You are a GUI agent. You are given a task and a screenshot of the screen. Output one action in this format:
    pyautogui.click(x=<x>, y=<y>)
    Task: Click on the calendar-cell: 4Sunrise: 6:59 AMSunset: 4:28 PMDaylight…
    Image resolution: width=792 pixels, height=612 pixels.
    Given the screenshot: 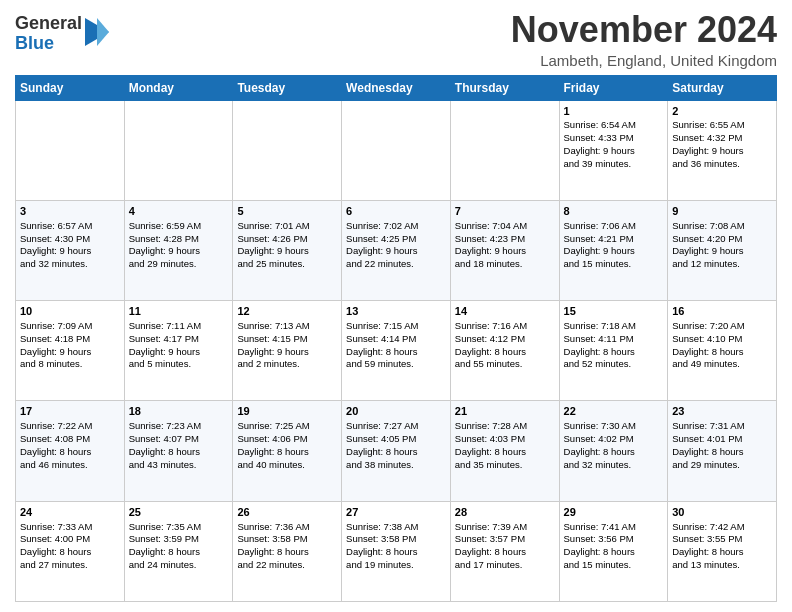 What is the action you would take?
    pyautogui.click(x=178, y=250)
    